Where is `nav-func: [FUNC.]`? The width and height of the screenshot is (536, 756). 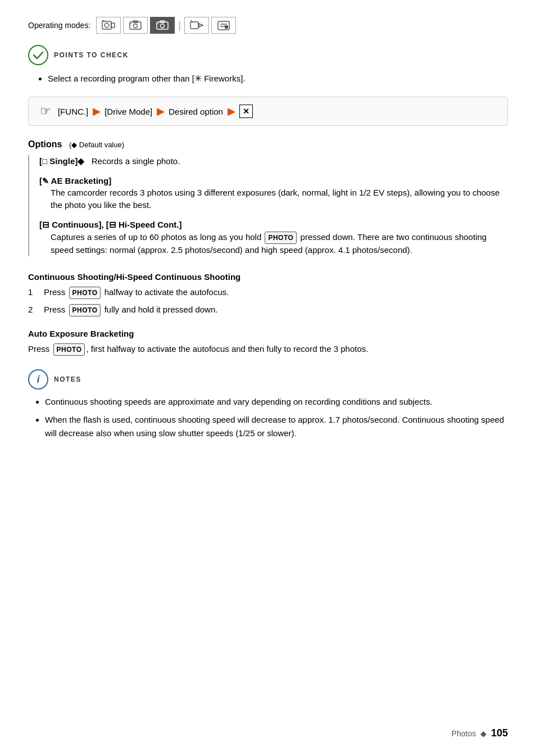 nav-func: [FUNC.] is located at coordinates (73, 111).